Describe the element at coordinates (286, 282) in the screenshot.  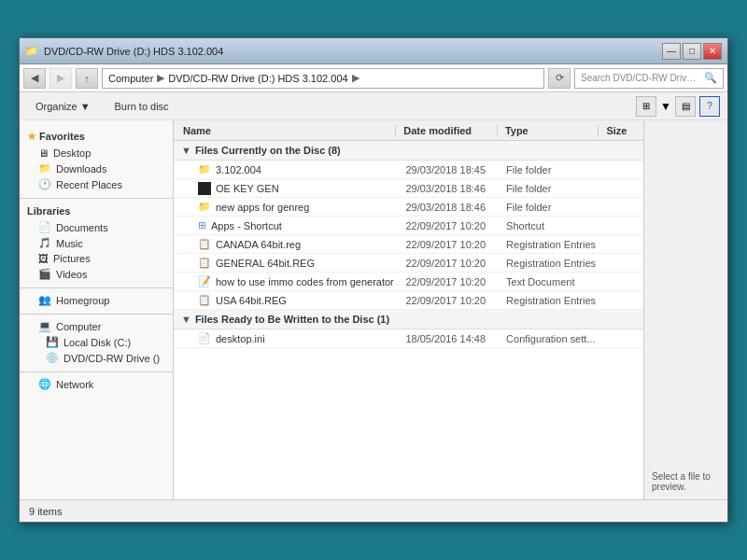
I see `file-name-cell: 📝 how to use immo codes from generator .…` at that location.